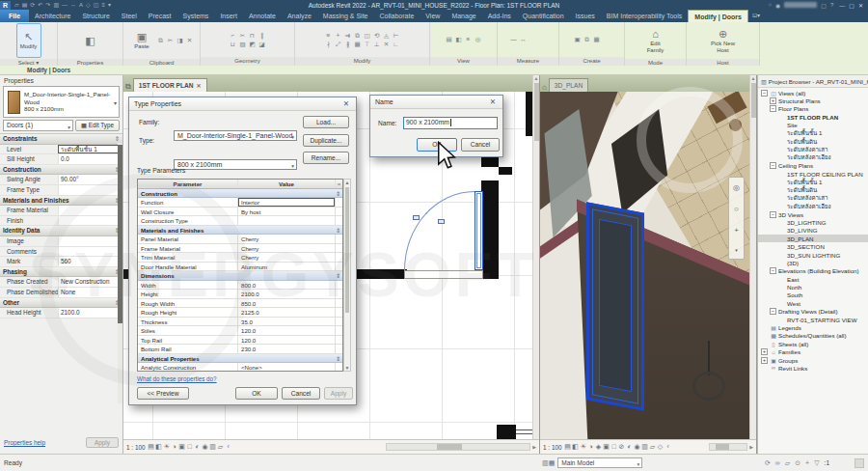 The width and height of the screenshot is (868, 471). What do you see at coordinates (286, 212) in the screenshot?
I see `parameter-value: By host` at bounding box center [286, 212].